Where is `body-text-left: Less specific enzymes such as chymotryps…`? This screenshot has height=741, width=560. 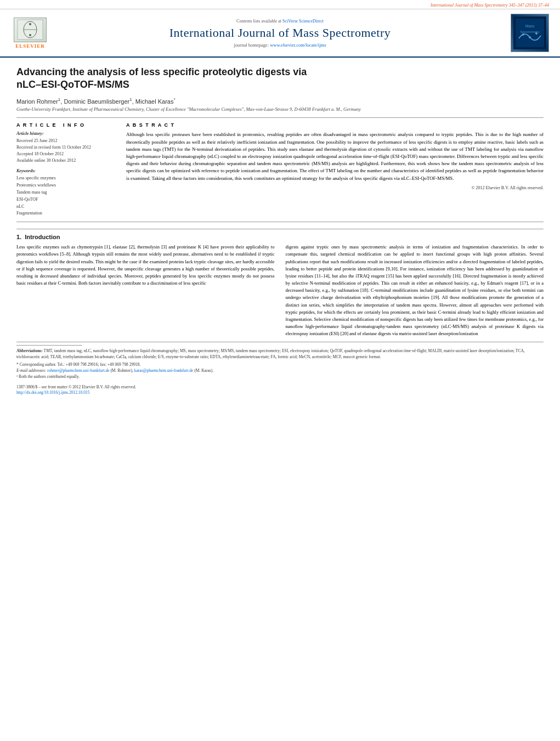
body-text-left: Less specific enzymes such as chymotryps… is located at coordinates (146, 265).